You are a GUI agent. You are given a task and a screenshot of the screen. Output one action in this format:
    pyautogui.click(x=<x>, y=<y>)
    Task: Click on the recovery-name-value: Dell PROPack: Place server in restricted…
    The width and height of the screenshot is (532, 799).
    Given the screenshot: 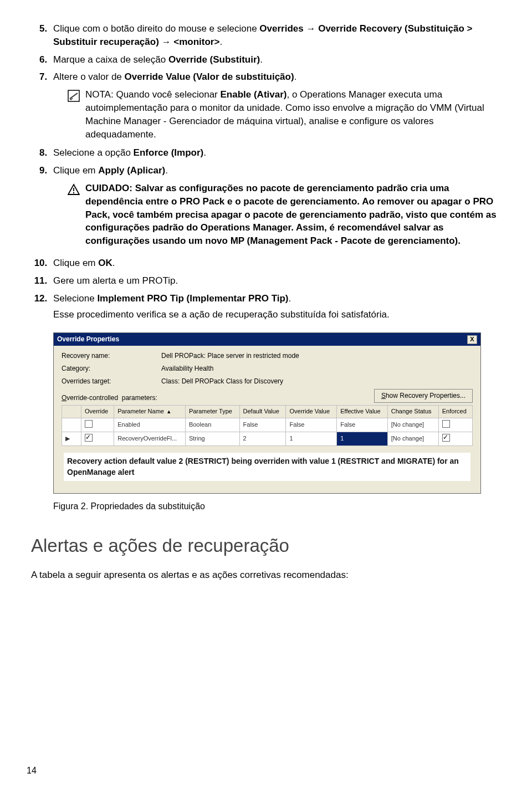 What is the action you would take?
    pyautogui.click(x=231, y=356)
    